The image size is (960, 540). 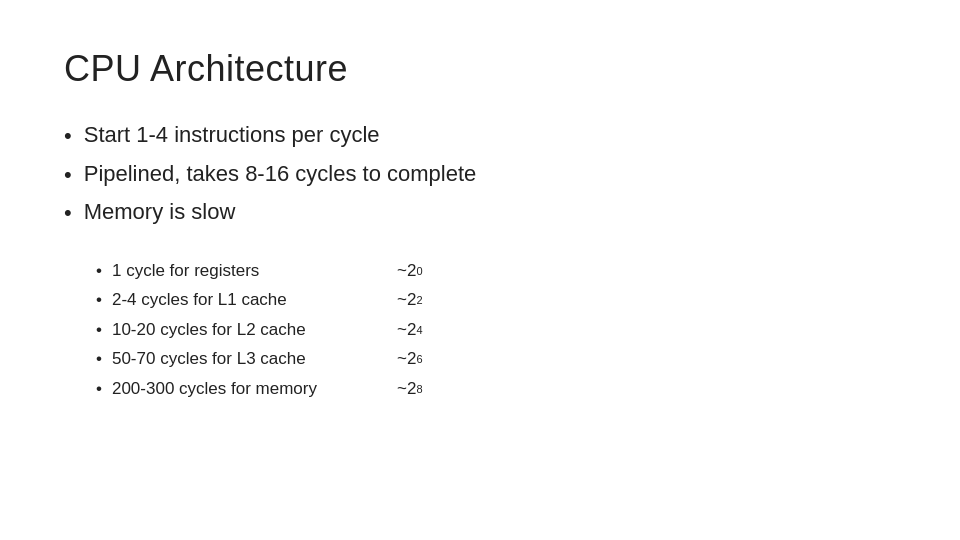 What do you see at coordinates (480, 214) in the screenshot?
I see `main-bullet-3: Memory is slow` at bounding box center [480, 214].